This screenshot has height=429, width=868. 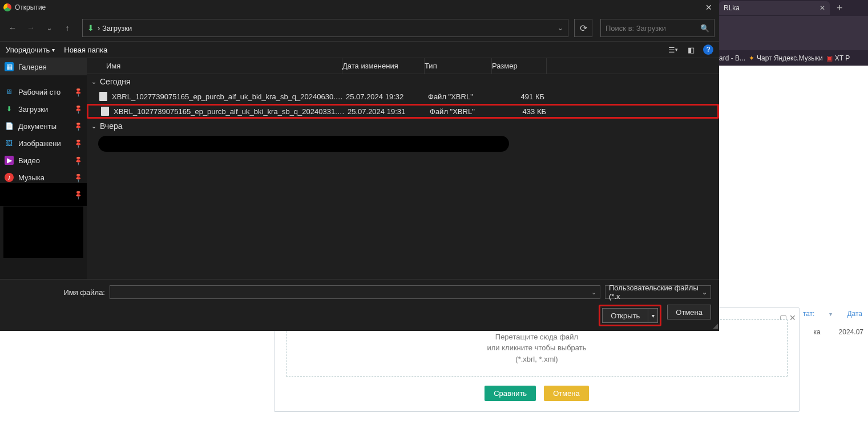 What do you see at coordinates (403, 82) in the screenshot?
I see `group-header: ⌄ Сегодня` at bounding box center [403, 82].